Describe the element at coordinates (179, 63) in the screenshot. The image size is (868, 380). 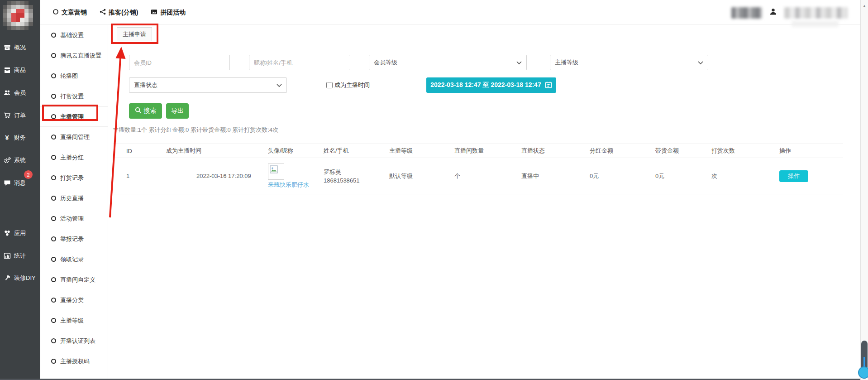
I see `member-id-input` at that location.